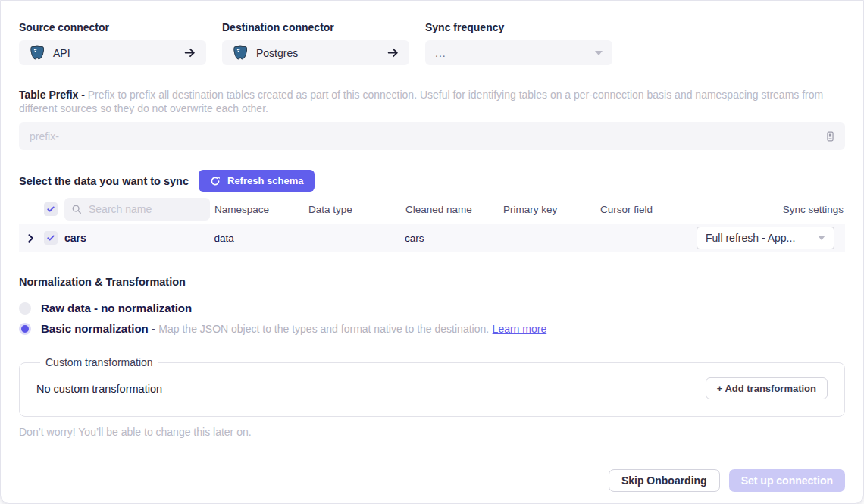 Image resolution: width=864 pixels, height=504 pixels. What do you see at coordinates (51, 238) in the screenshot?
I see `row-checkbox` at bounding box center [51, 238].